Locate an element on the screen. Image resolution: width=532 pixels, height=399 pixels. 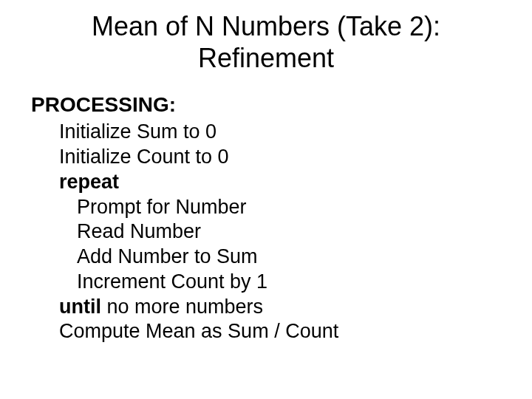
code-line: Initialize Count to 0 is located at coordinates (296, 157).